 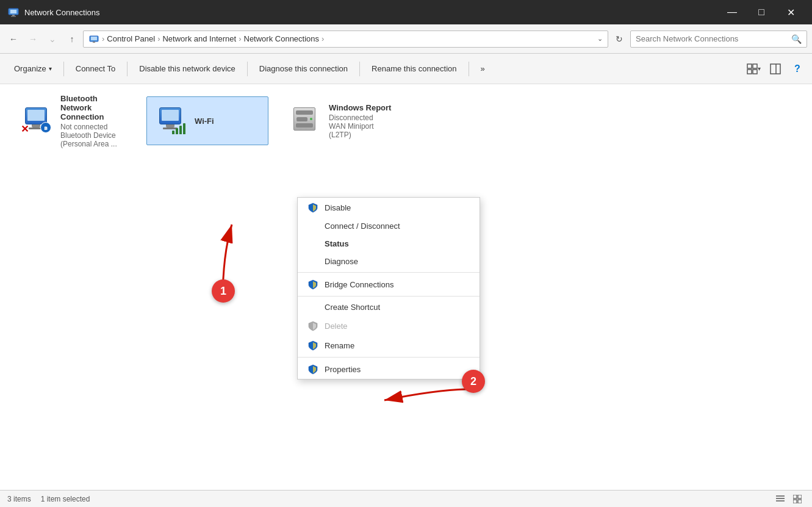 What do you see at coordinates (33, 39) in the screenshot?
I see `forward-button: →` at bounding box center [33, 39].